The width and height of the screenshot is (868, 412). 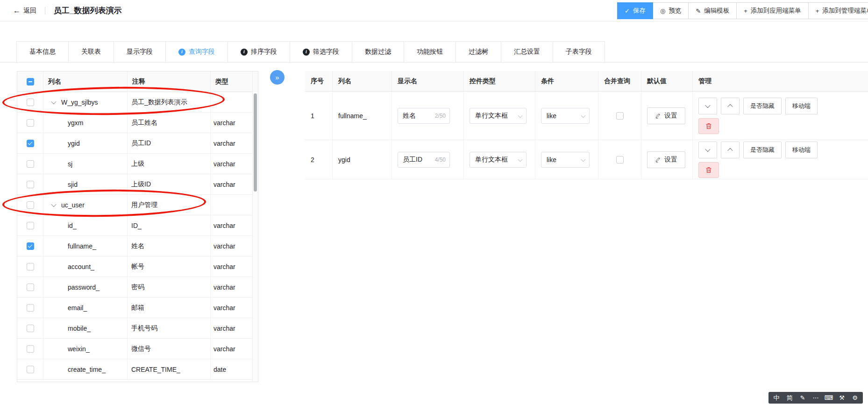 What do you see at coordinates (43, 51) in the screenshot?
I see `tab-basic-info: 基本信息` at bounding box center [43, 51].